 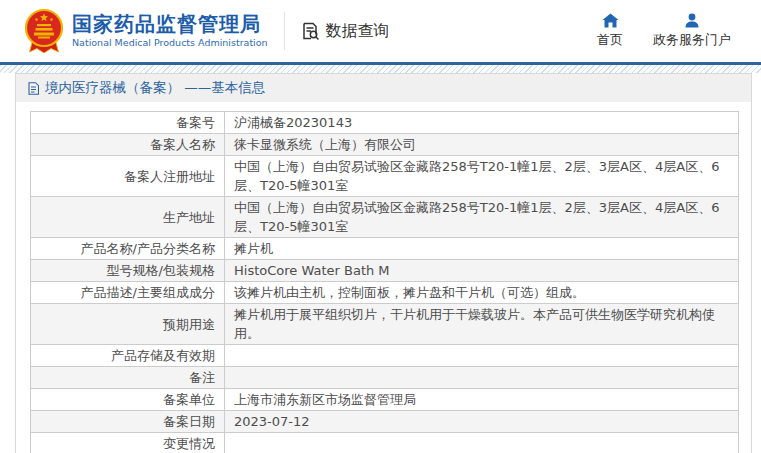 I want to click on row-value: 上海市浦东新区市场监督管理局, so click(x=482, y=400).